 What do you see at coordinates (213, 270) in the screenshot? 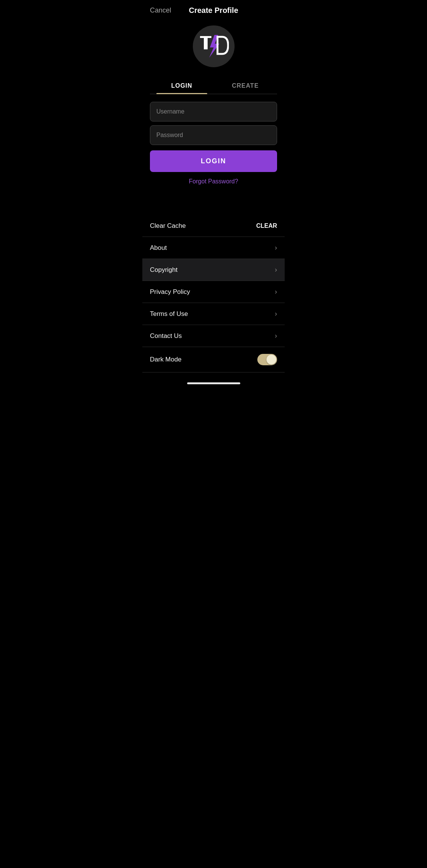
I see `copyright-row: Copyright ›` at bounding box center [213, 270].